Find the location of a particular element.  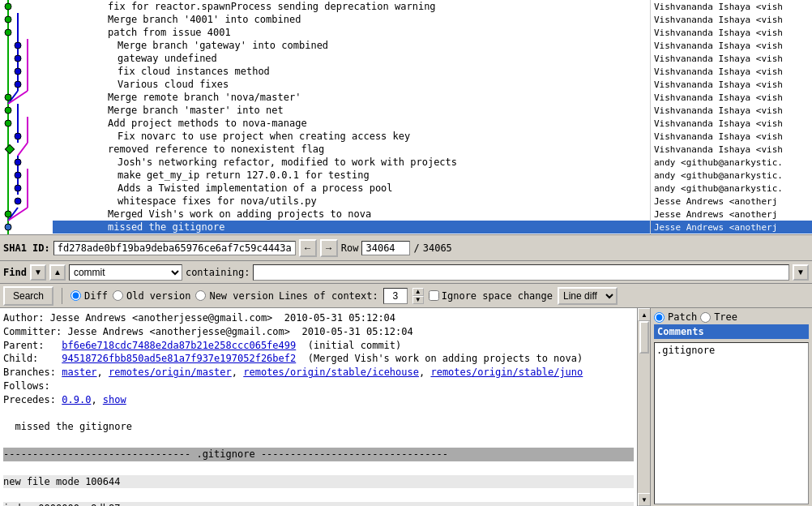

commit-row: removed reference to nonexistent flag is located at coordinates (352, 149).